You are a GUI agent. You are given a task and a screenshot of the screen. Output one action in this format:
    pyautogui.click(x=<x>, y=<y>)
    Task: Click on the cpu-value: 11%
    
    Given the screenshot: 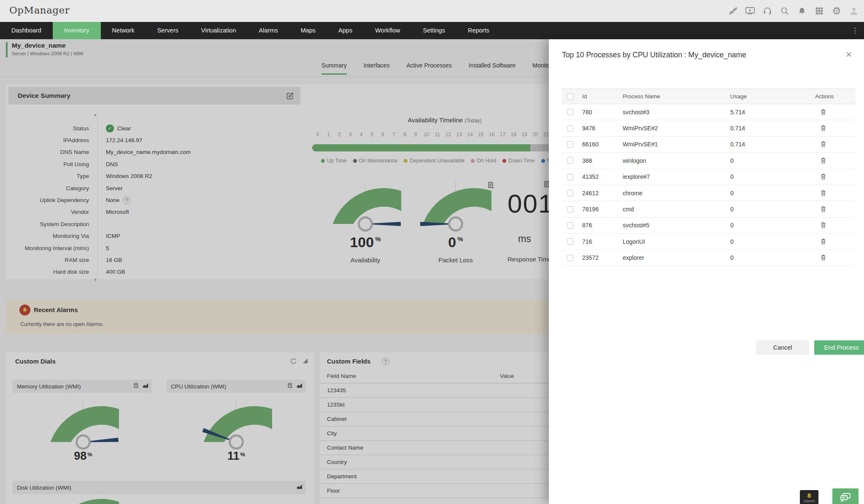 What is the action you would take?
    pyautogui.click(x=236, y=456)
    